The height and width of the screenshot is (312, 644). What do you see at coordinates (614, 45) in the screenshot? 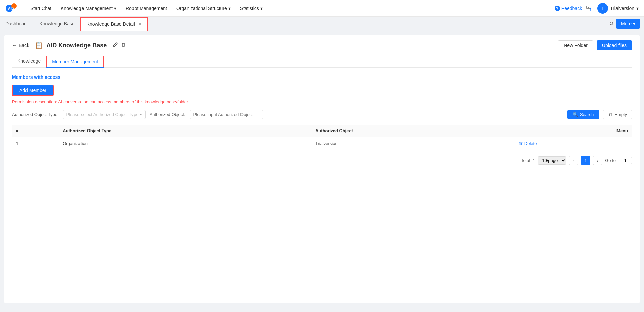
I see `upload-files-button: Upload files` at bounding box center [614, 45].